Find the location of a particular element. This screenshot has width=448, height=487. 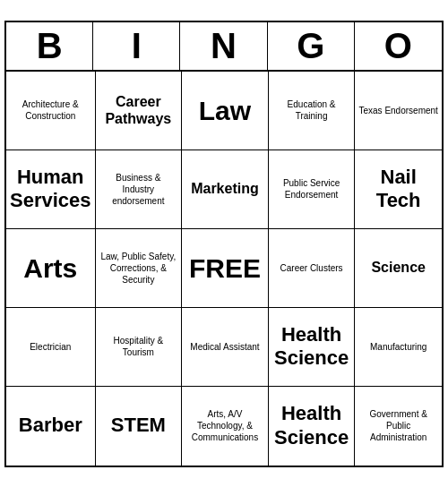

cell-label: Law is located at coordinates (225, 111).